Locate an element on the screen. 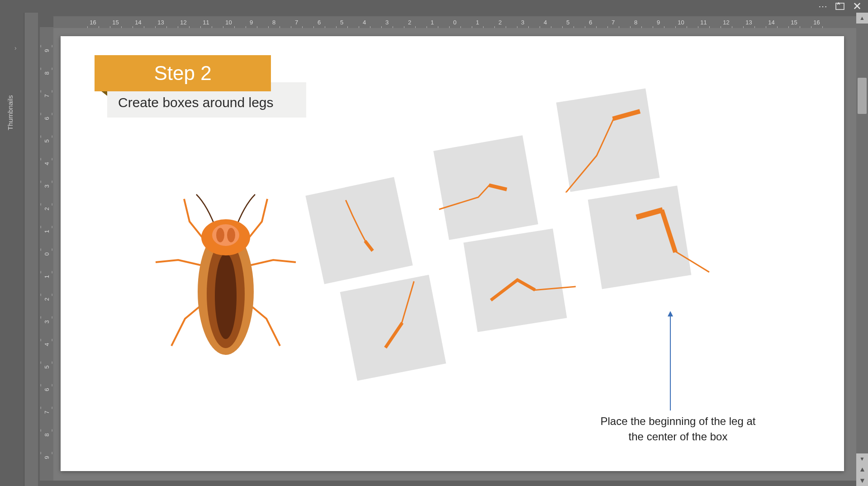 The width and height of the screenshot is (868, 486). scroll-prev-slide-icon: ⯅ is located at coordinates (862, 470).